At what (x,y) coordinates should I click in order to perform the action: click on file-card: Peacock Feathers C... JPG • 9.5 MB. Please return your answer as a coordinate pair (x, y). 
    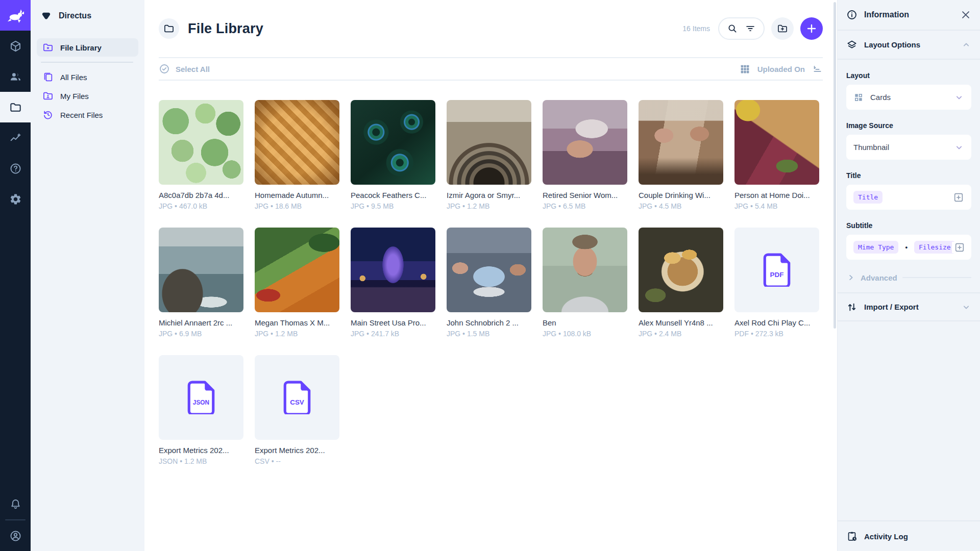
    Looking at the image, I should click on (393, 155).